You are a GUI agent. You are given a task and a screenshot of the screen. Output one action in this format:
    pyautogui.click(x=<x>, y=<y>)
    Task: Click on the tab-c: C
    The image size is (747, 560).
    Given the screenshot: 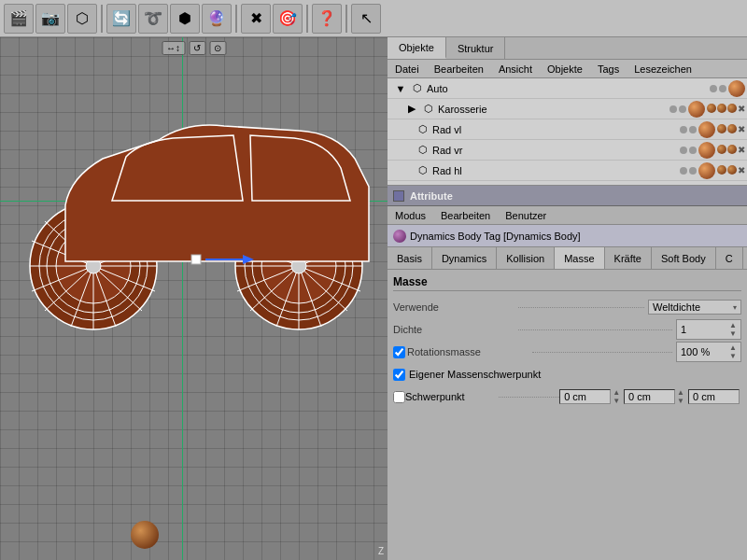 What is the action you would take?
    pyautogui.click(x=730, y=258)
    